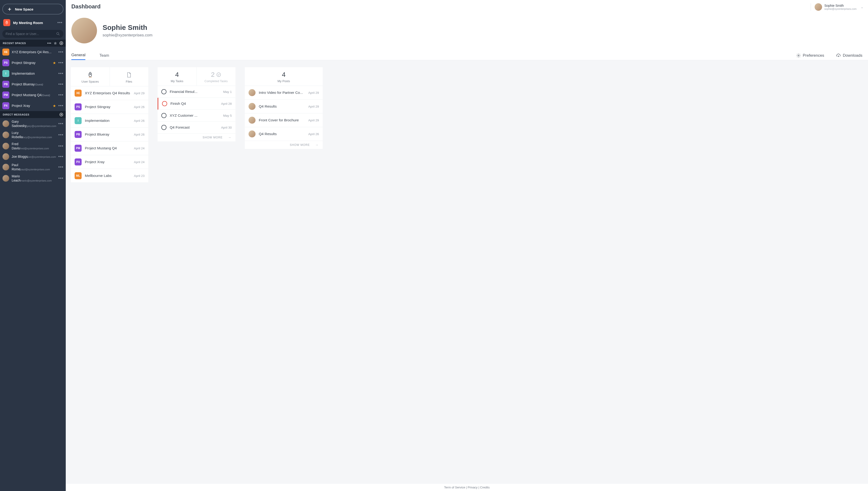  I want to click on my-posts-head: 4 My Posts, so click(284, 77).